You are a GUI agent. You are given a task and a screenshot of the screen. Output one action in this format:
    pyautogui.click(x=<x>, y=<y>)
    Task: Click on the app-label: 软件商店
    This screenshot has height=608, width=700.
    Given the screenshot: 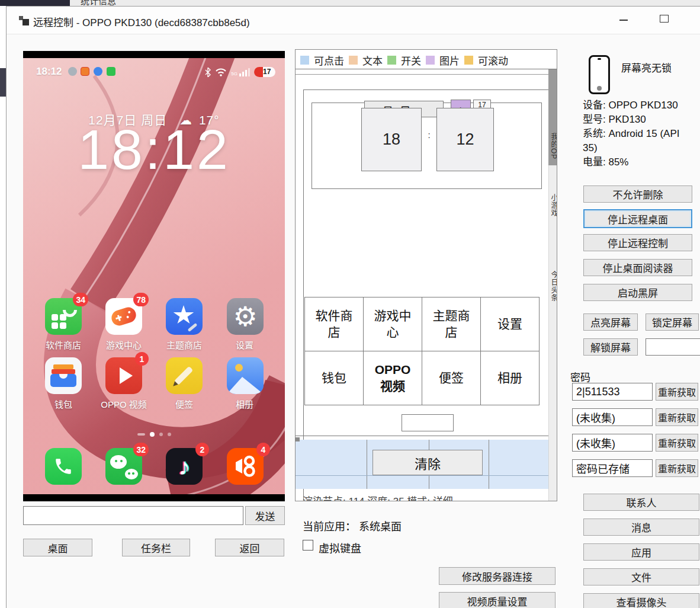 What is the action you would take?
    pyautogui.click(x=63, y=345)
    